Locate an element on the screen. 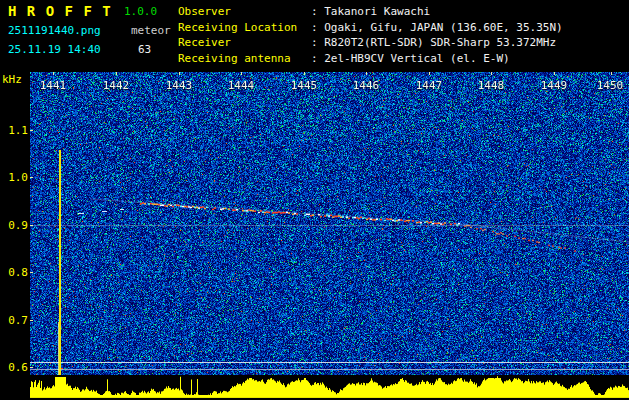 This screenshot has height=400, width=629. freq-tick-label: 0.7 is located at coordinates (15, 320).